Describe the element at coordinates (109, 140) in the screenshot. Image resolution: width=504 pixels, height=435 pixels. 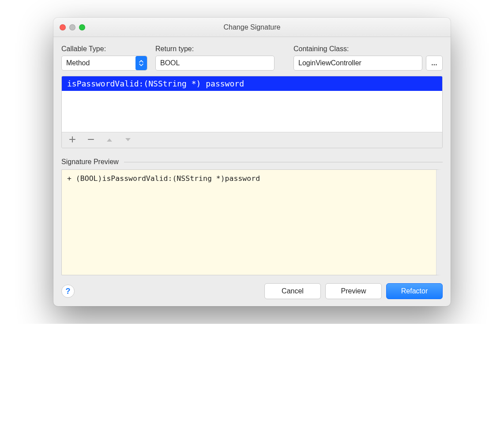
I see `move-up-button` at that location.